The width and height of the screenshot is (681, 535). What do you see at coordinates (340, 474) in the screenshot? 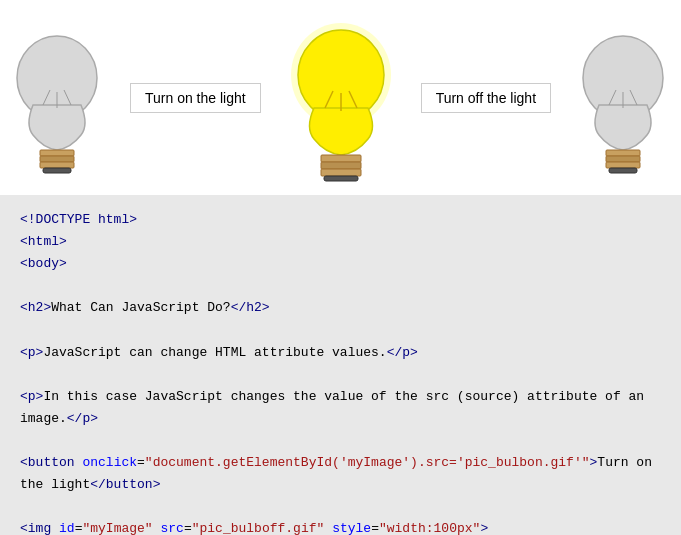
I see `code-line-btn1: <button onclick="document.getElementById…` at bounding box center [340, 474].